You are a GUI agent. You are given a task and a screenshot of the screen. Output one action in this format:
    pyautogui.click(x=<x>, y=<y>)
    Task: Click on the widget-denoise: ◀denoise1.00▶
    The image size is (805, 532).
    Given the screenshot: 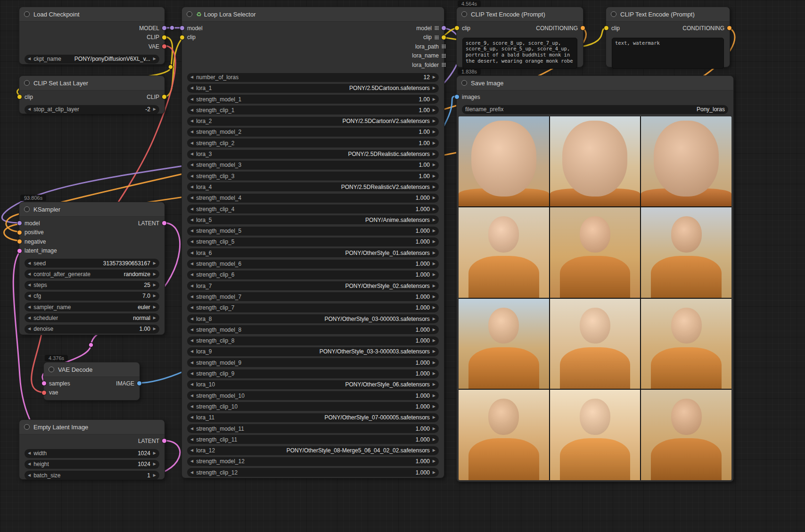 What is the action you would take?
    pyautogui.click(x=92, y=329)
    